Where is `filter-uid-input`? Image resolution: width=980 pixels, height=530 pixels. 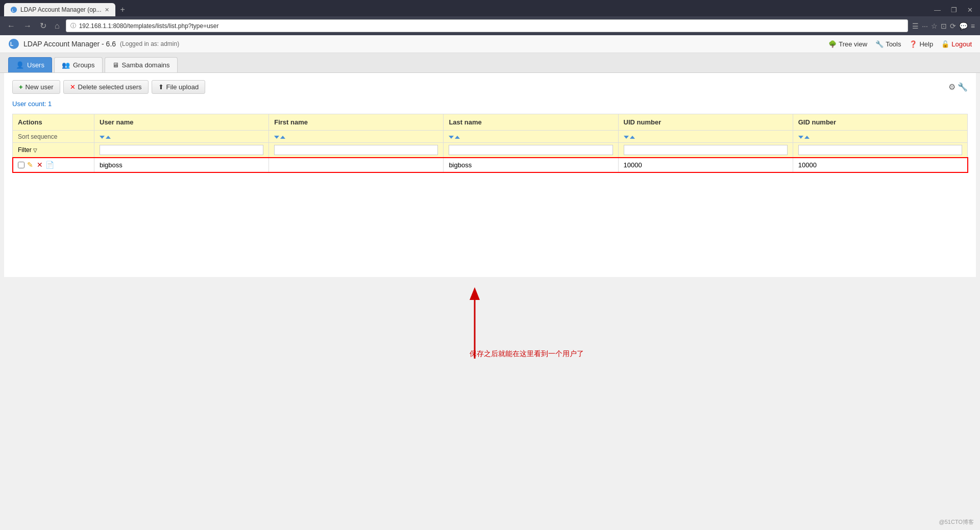
filter-uid-input is located at coordinates (705, 150).